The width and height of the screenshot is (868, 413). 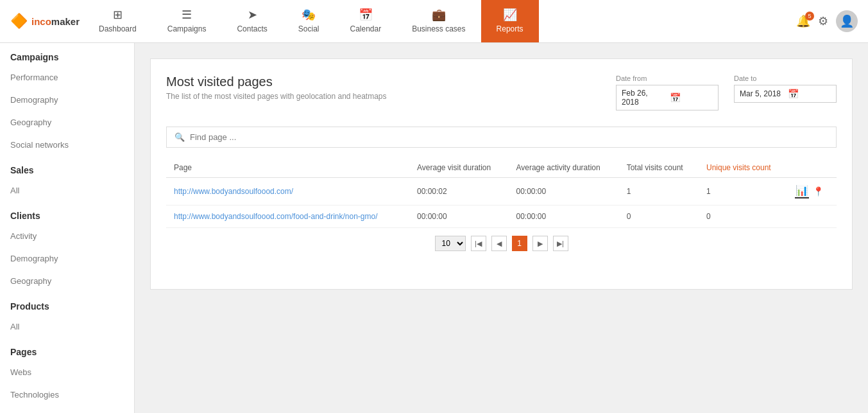 I want to click on nav-item-campaigns: ☰ Campaigns, so click(x=187, y=21).